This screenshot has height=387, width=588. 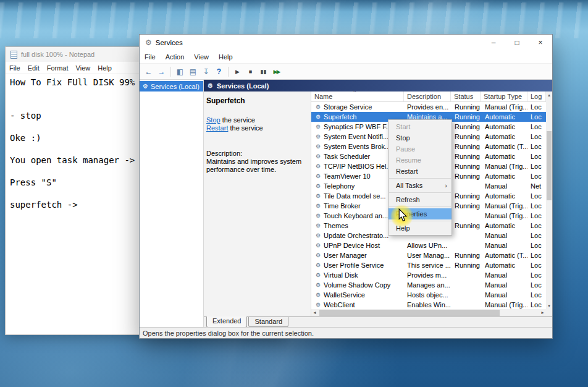 I want to click on help-icon: ?, so click(x=219, y=72).